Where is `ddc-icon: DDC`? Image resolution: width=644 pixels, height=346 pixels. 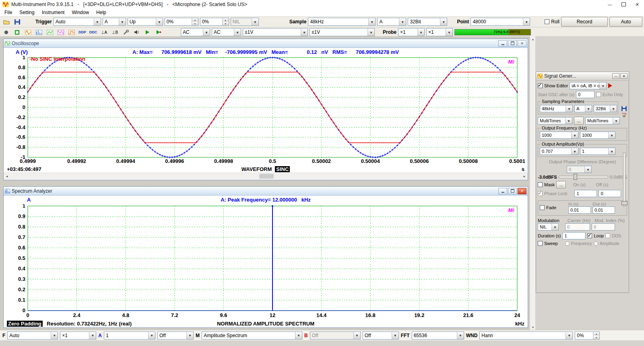
ddc-icon: DDC is located at coordinates (93, 32).